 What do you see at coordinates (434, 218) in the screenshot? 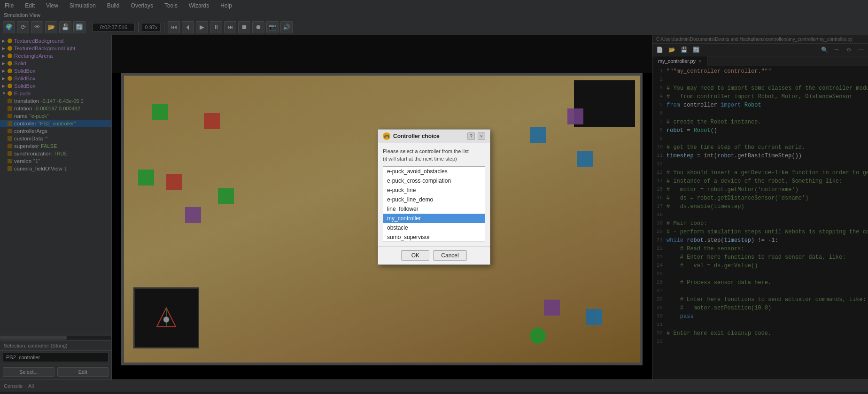
I see `controller-list-item: my_controller` at bounding box center [434, 218].